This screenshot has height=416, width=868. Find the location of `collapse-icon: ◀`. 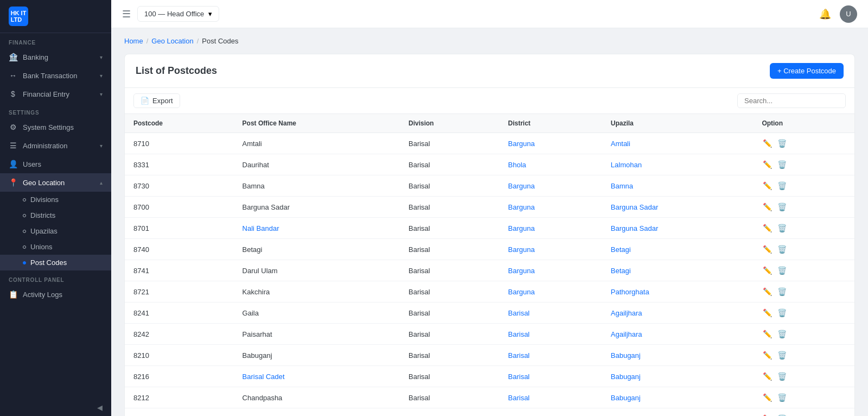

collapse-icon: ◀ is located at coordinates (100, 407).